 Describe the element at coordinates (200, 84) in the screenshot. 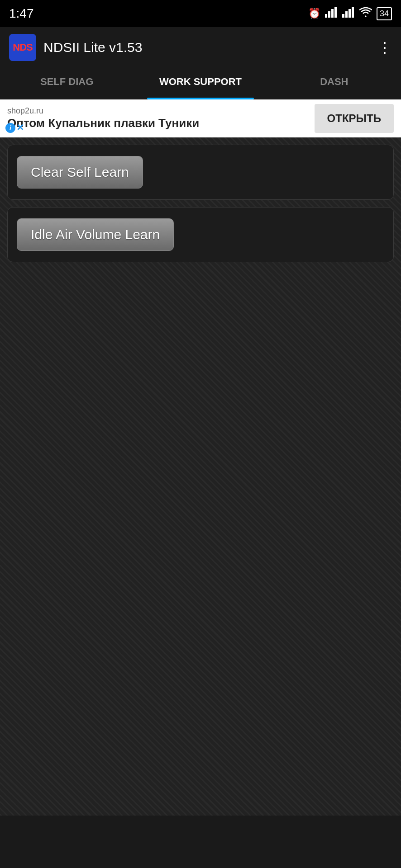

I see `tab-bar: SELF DIAG WORK SUPPORT DASH` at that location.